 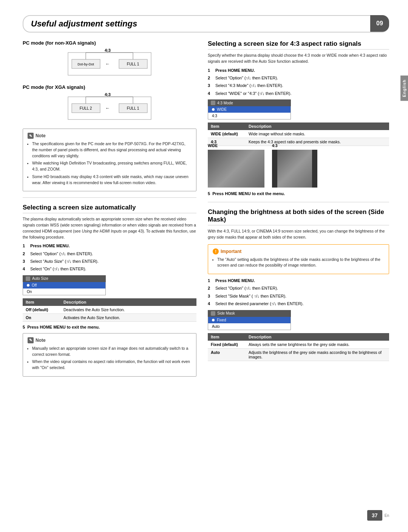 I want to click on important-title: ! Important, so click(x=298, y=251).